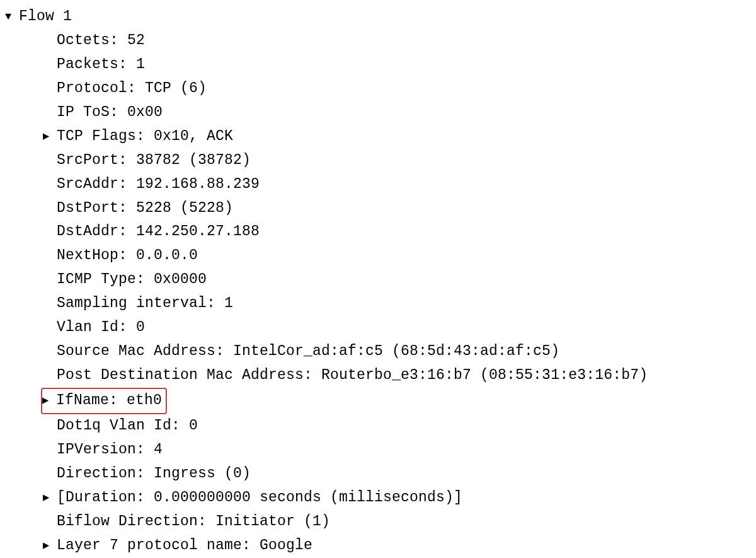 The image size is (756, 558). I want to click on field-label: Packets: 1, so click(101, 65).